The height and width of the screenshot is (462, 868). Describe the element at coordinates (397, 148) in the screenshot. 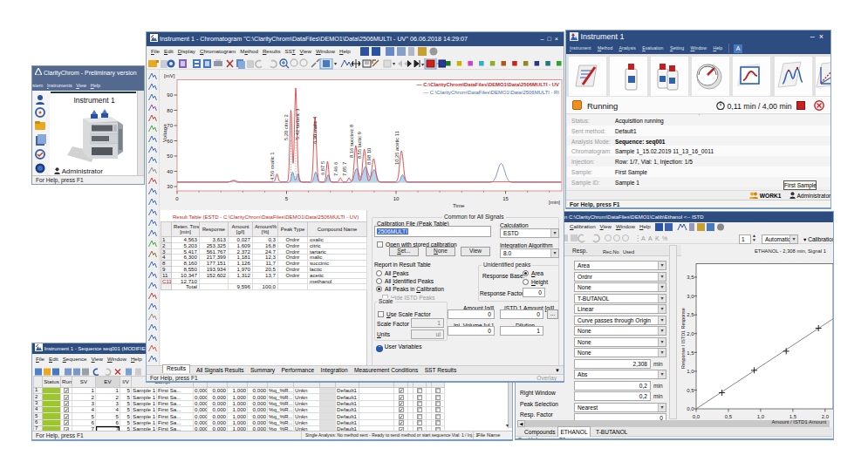

I see `svg-text: 10,25 acetic 11` at that location.